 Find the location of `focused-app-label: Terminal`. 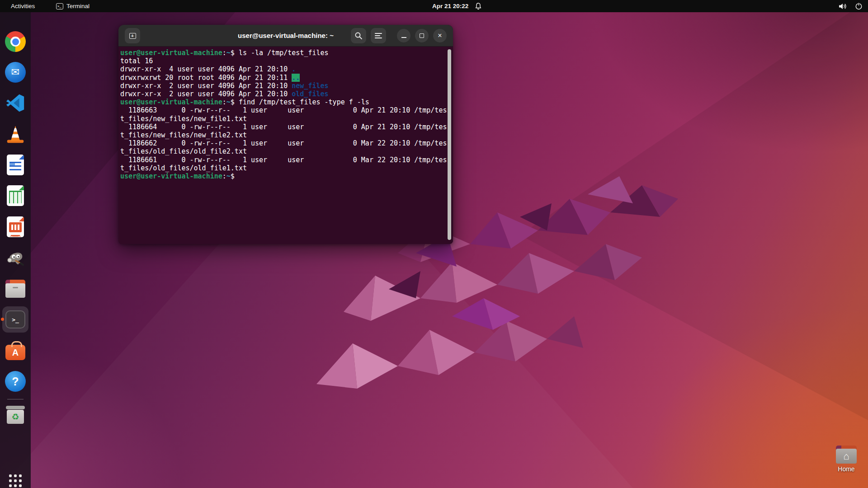

focused-app-label: Terminal is located at coordinates (78, 6).